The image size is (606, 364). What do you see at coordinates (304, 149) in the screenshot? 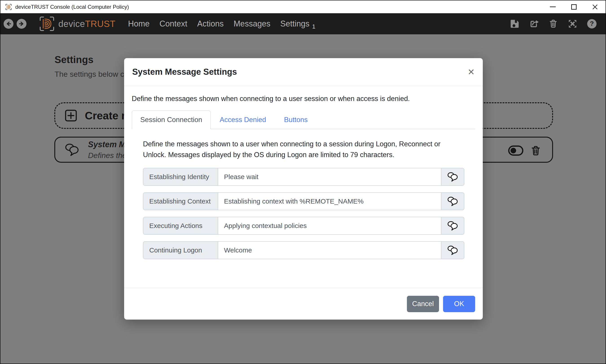
I see `panel-description: Define the messages shown to a user when…` at bounding box center [304, 149].